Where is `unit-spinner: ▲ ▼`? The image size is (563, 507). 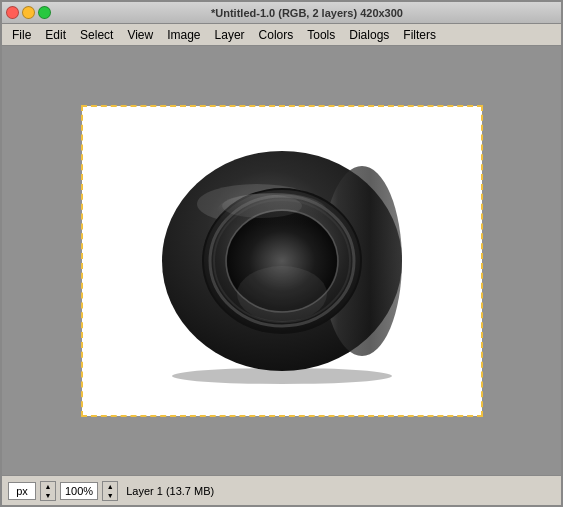
unit-spinner: ▲ ▼ is located at coordinates (48, 491).